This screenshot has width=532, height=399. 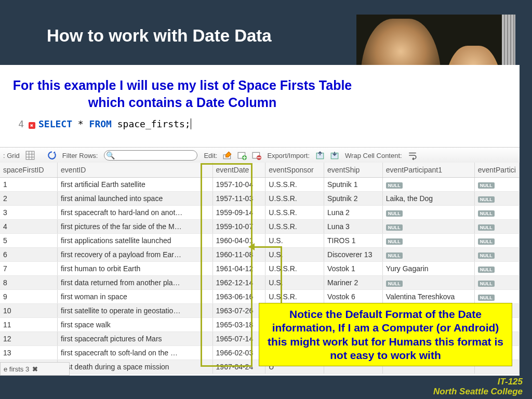 What do you see at coordinates (135, 325) in the screenshot?
I see `cell-ev: first space walk` at bounding box center [135, 325].